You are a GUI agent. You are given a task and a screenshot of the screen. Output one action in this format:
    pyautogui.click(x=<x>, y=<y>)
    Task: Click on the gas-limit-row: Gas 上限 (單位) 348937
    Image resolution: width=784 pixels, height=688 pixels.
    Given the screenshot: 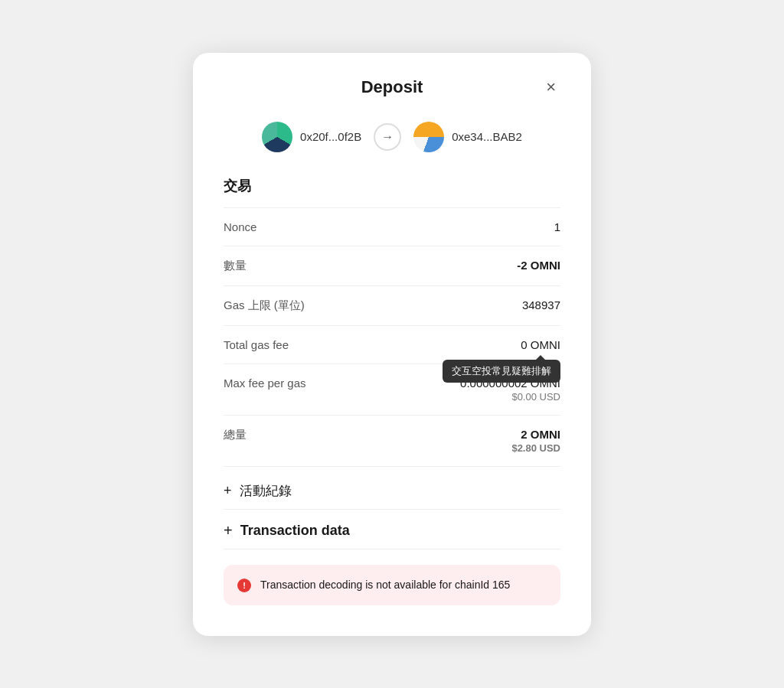 What is the action you would take?
    pyautogui.click(x=392, y=306)
    